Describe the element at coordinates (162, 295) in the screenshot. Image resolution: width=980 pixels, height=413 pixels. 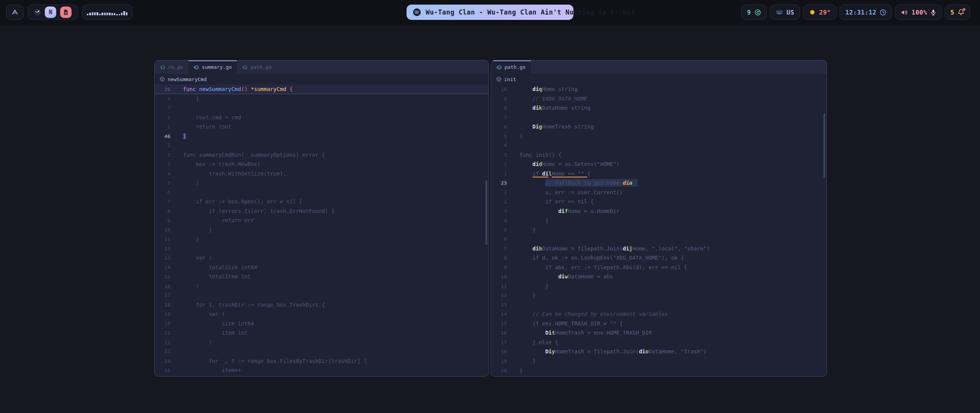
I see `line-number: 17` at that location.